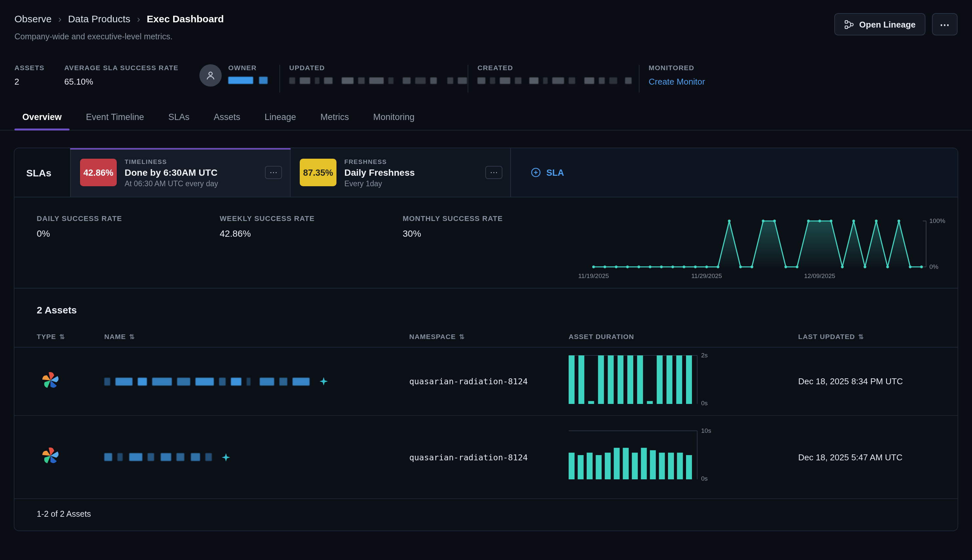 The height and width of the screenshot is (560, 972). What do you see at coordinates (878, 336) in the screenshot?
I see `column-header-last-updated: LAST UPDATED` at bounding box center [878, 336].